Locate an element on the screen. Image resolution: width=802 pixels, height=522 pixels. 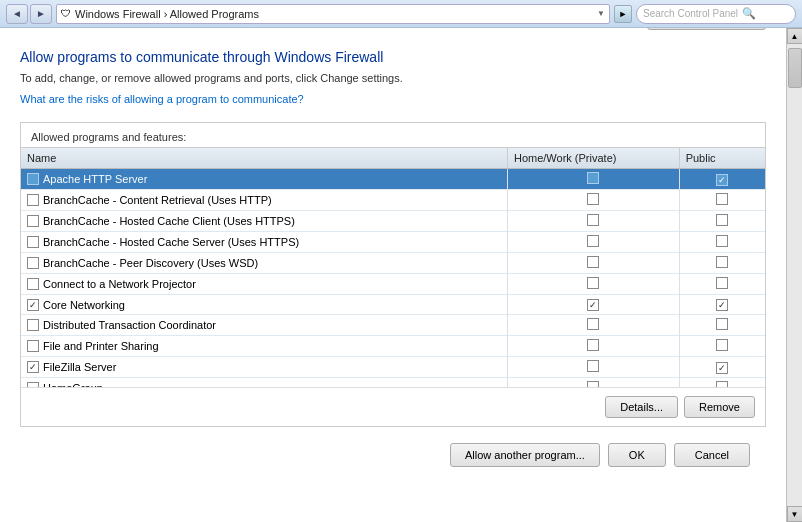
program-name-label: BranchCache - Hosted Cache Client (Uses … is located at coordinates (169, 221).